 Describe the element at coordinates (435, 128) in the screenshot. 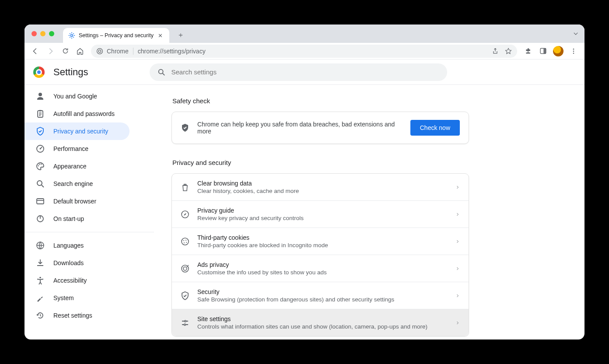

I see `check-now-button: Check now` at that location.